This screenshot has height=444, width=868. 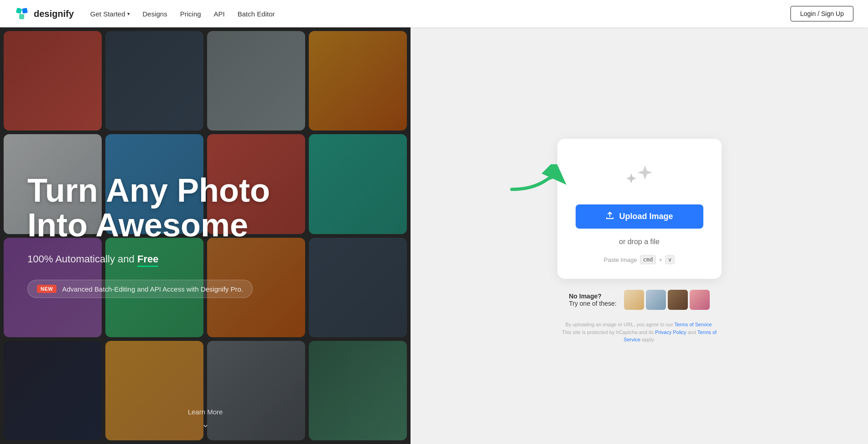 I want to click on navbar-right: Login / Sign Up, so click(x=822, y=14).